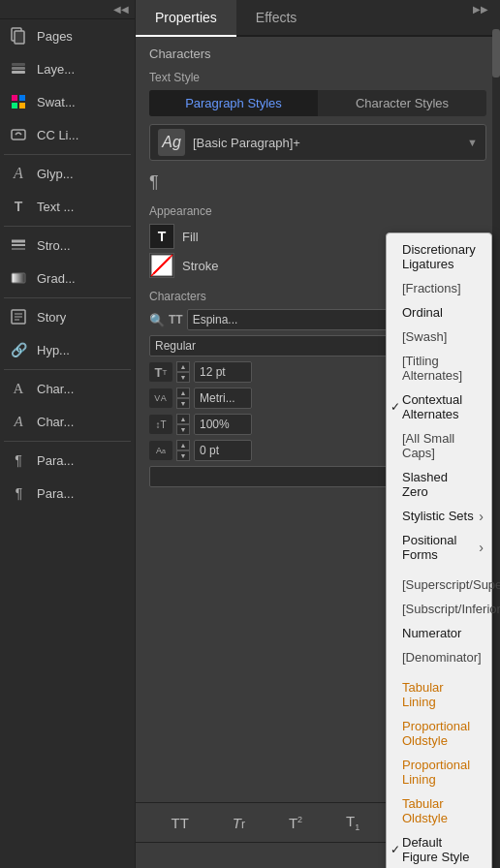 The image size is (500, 868). What do you see at coordinates (318, 103) in the screenshot?
I see `style-tabs: Paragraph Styles Character Styles` at bounding box center [318, 103].